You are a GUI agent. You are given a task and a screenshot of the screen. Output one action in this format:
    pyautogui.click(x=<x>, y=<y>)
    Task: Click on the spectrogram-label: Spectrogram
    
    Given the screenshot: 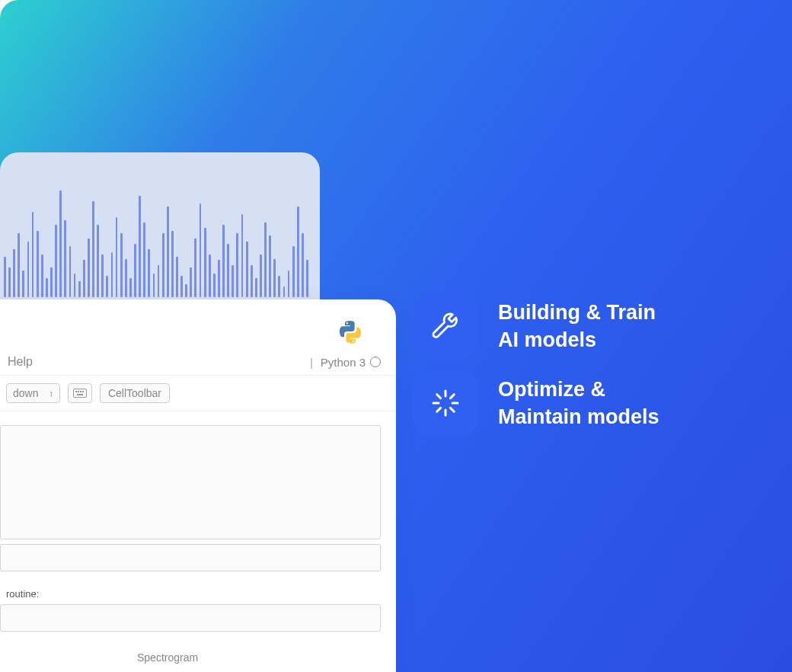 What is the action you would take?
    pyautogui.click(x=168, y=658)
    